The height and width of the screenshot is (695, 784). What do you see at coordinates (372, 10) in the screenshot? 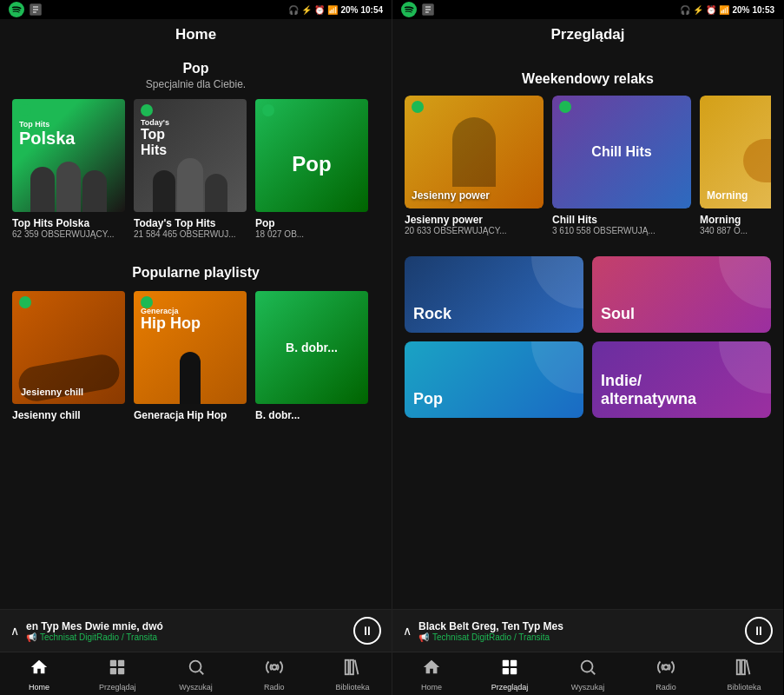
I see `time: 10:54` at bounding box center [372, 10].